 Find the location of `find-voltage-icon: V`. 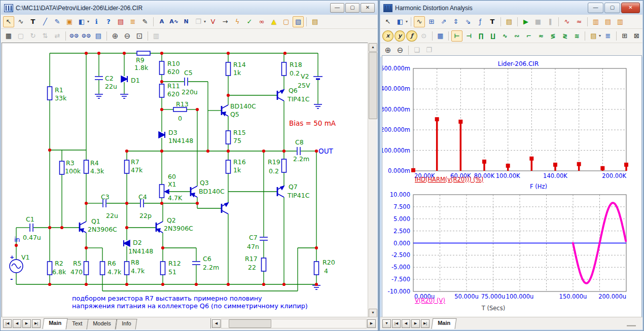

find-voltage-icon: V is located at coordinates (213, 22).